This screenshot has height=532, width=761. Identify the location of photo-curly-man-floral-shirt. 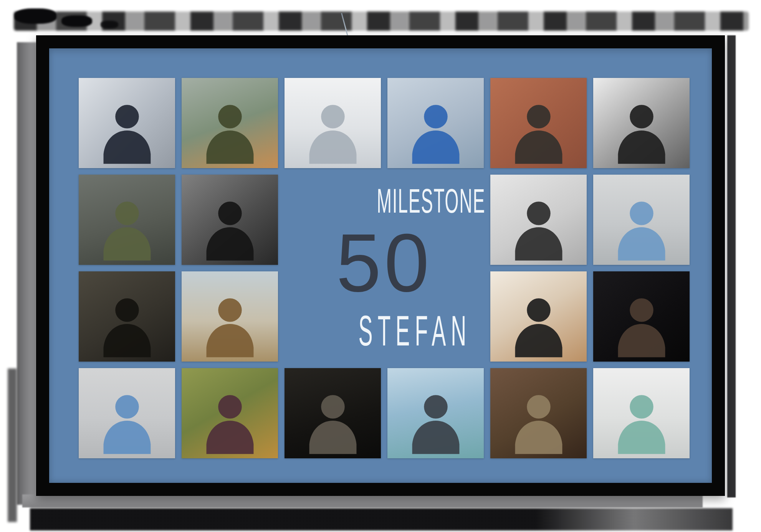
(641, 413).